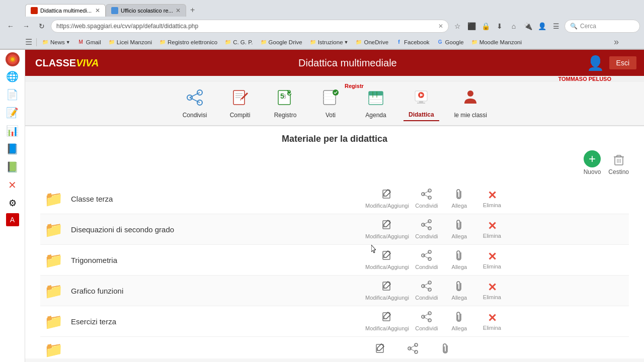 Image resolution: width=644 pixels, height=362 pixels. What do you see at coordinates (329, 42) in the screenshot?
I see `bookmark-istruzione: 📁 Istruzione ▼` at bounding box center [329, 42].